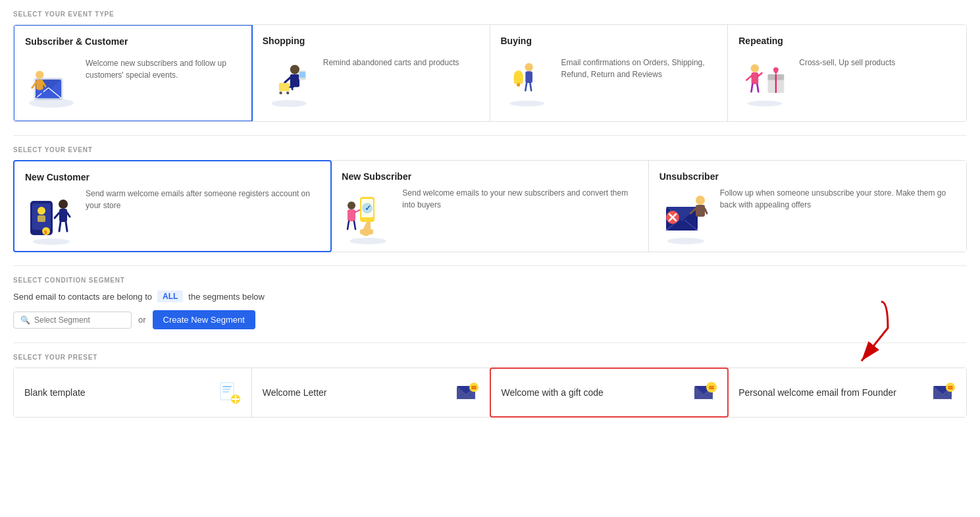 The height and width of the screenshot is (517, 980). I want to click on event-desc-new-customer: Send warm welcome emails after someone r…, so click(203, 200).